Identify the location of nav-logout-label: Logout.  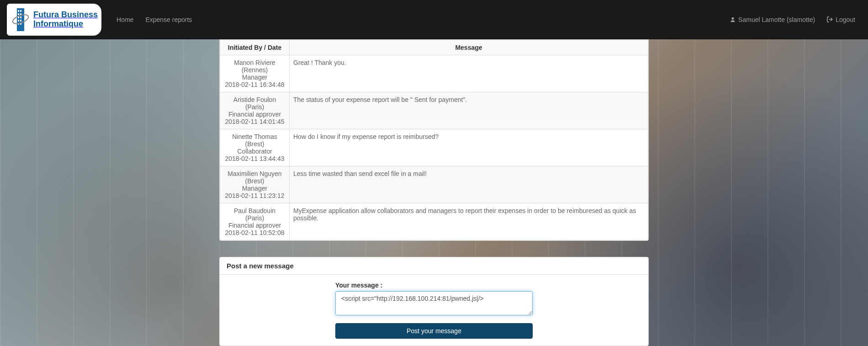
(845, 20).